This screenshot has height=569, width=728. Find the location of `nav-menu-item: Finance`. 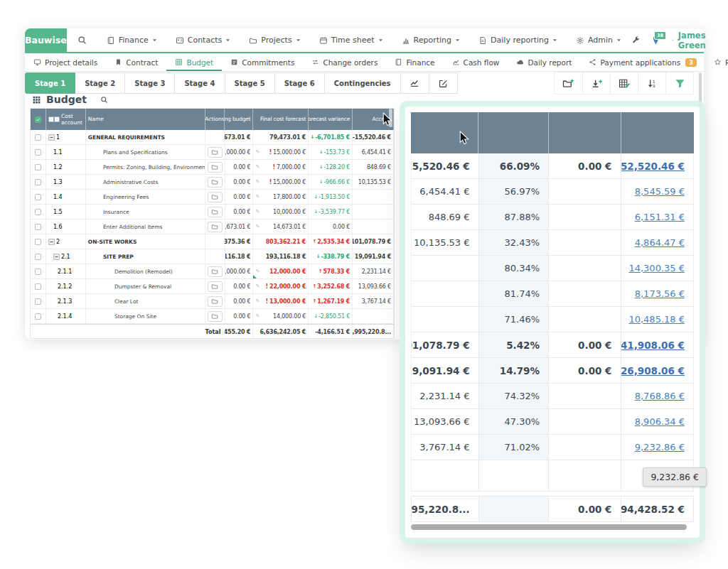

nav-menu-item: Finance is located at coordinates (132, 40).